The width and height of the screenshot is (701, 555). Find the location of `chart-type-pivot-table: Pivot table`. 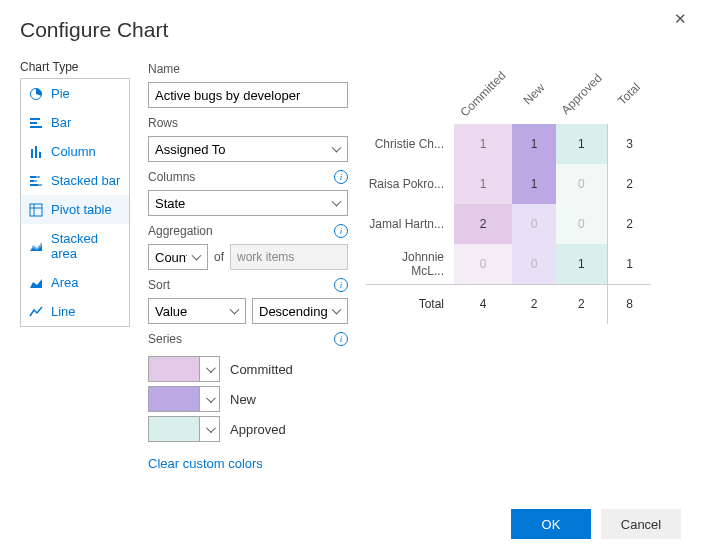

chart-type-pivot-table: Pivot table is located at coordinates (75, 210).